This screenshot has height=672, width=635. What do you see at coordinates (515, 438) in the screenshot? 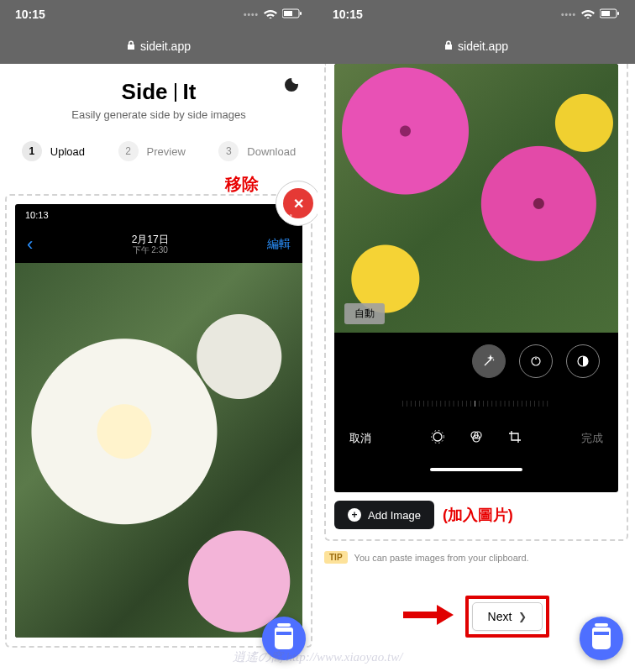
I see `crop-icon` at bounding box center [515, 438].